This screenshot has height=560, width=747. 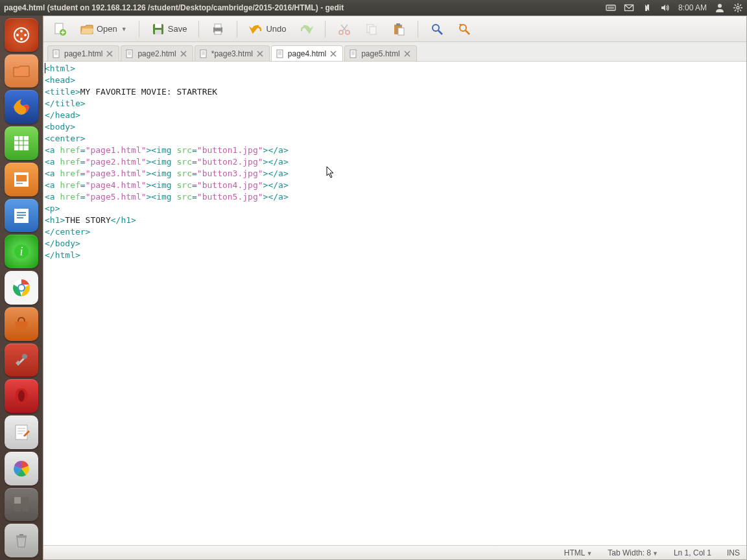 What do you see at coordinates (21, 71) in the screenshot?
I see `files-button` at bounding box center [21, 71].